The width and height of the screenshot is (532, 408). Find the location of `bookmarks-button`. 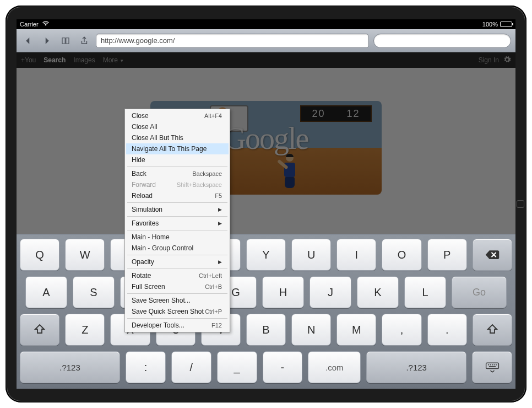

bookmarks-button is located at coordinates (66, 41).